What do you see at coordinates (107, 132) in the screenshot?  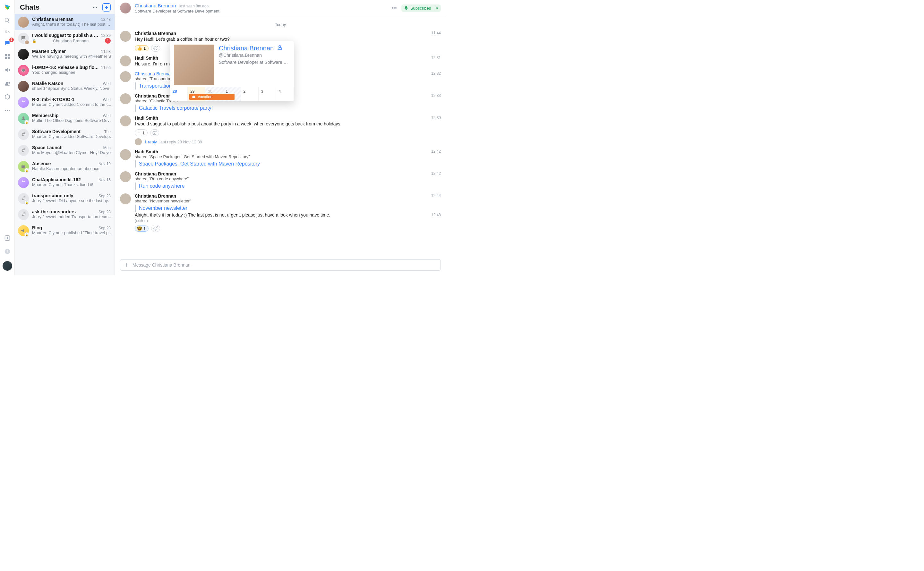 I see `chat-time: Tue` at bounding box center [107, 132].